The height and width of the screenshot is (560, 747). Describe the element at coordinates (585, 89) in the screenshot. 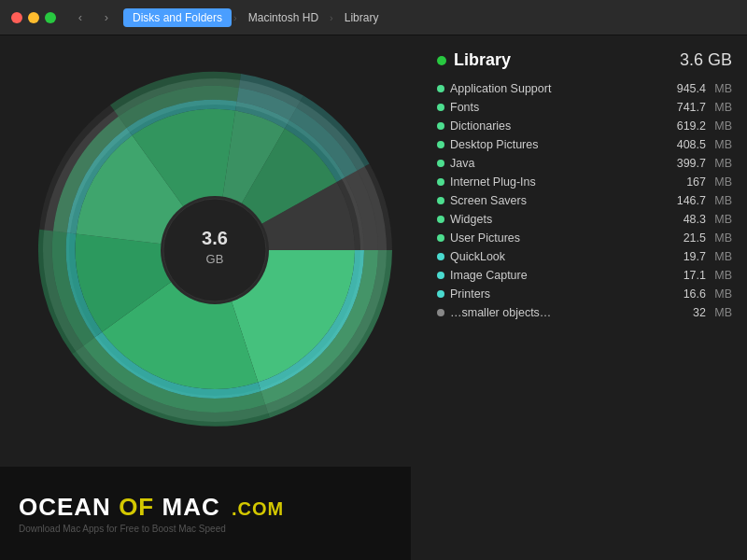

I see `list-item: Application Support945.4MB` at that location.